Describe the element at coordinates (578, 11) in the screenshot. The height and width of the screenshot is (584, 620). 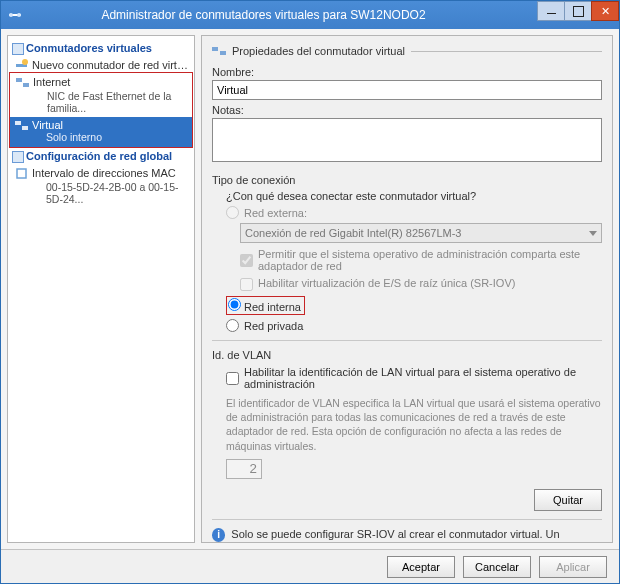
I see `maximize-button` at that location.